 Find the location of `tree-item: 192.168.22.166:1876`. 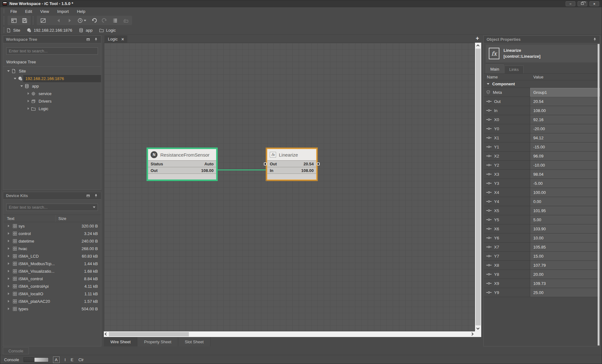

tree-item: 192.168.22.166:1876 is located at coordinates (52, 78).